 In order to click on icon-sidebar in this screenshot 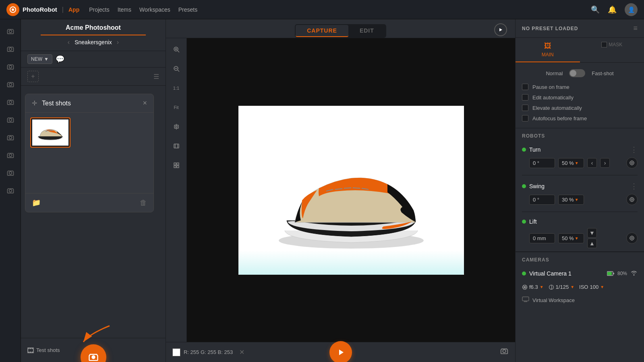, I will do `click(10, 191)`.